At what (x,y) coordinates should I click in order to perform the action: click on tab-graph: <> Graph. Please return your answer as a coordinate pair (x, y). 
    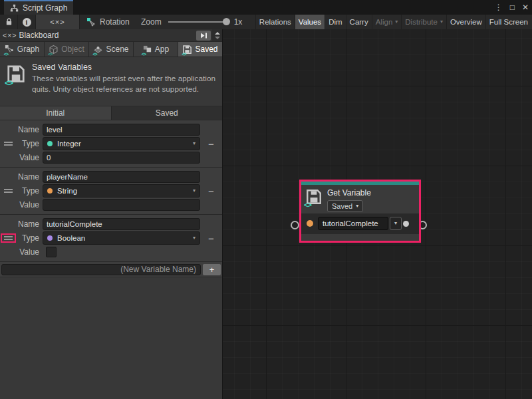
    Looking at the image, I should click on (22, 49).